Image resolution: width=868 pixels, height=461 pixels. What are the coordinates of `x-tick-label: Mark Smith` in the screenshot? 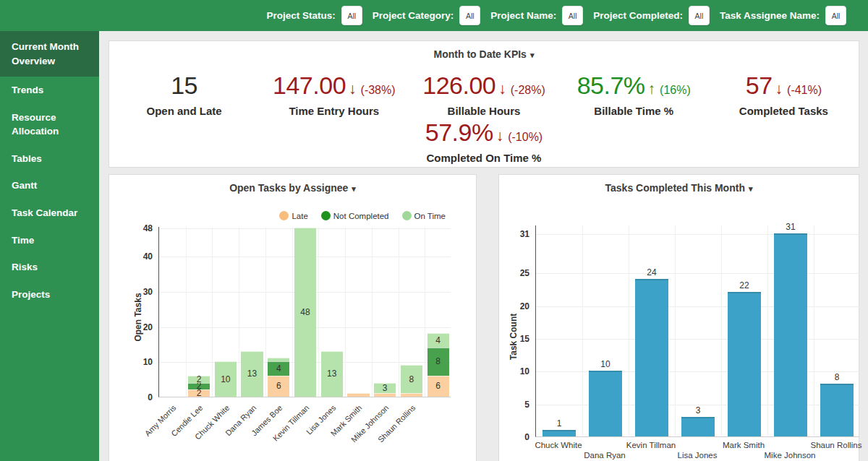 It's located at (744, 445).